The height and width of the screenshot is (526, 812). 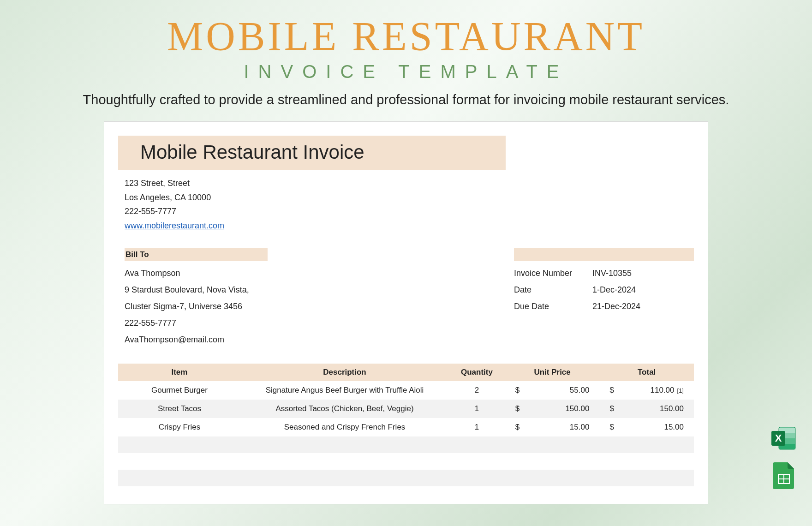 I want to click on bill-to-name: Ava Thompson, so click(x=319, y=273).